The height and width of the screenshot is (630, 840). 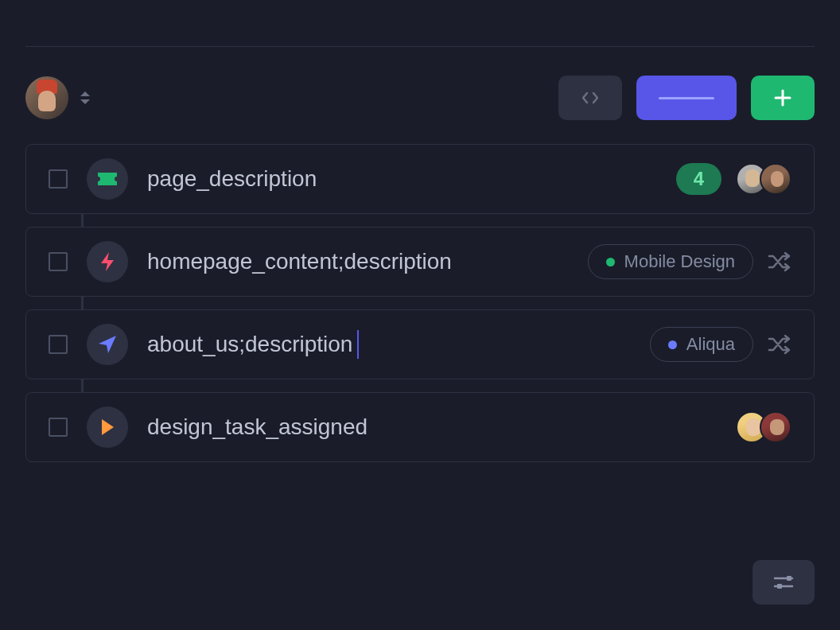 What do you see at coordinates (432, 427) in the screenshot?
I see `task-name: design_task_assigned` at bounding box center [432, 427].